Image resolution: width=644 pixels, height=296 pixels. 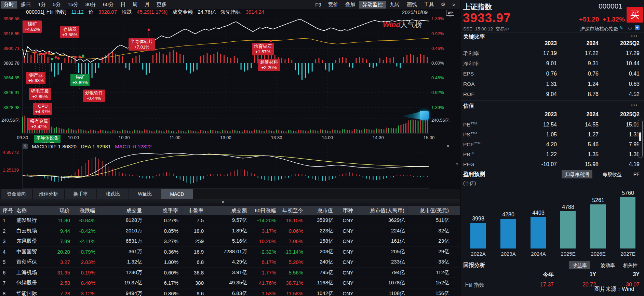 What do you see at coordinates (230, 166) in the screenshot?
I see `macd-panel: ? MACD DIF 1.86820DEA 1.92981MACD -0.123…` at bounding box center [230, 166].